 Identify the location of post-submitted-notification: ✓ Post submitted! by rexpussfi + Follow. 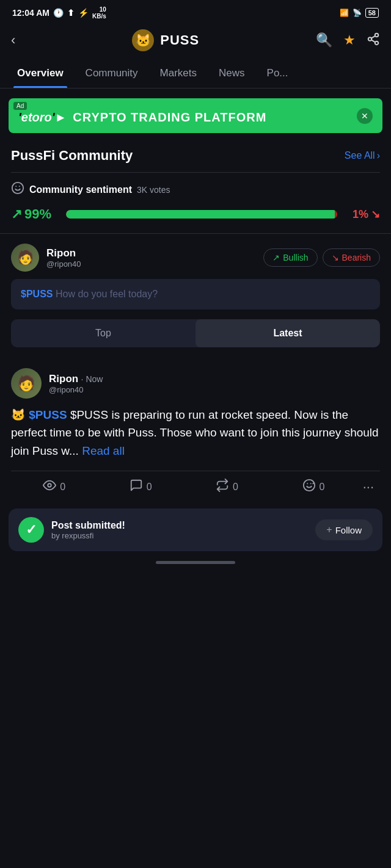
(196, 530).